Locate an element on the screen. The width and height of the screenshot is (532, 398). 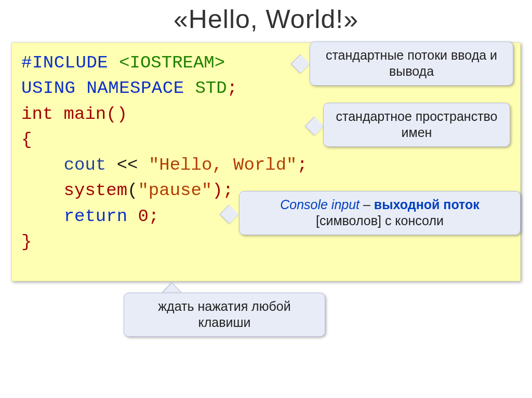
iostream-header: <IOSTREAM> is located at coordinates (172, 63).